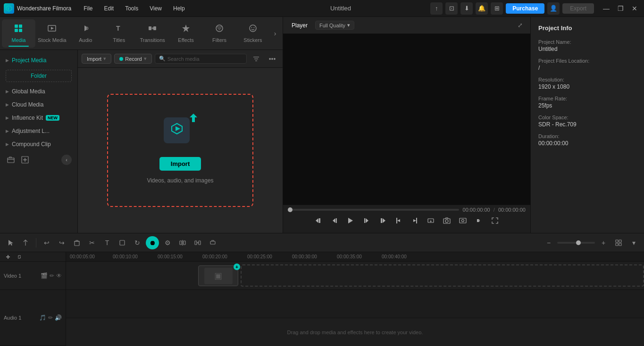 The width and height of the screenshot is (644, 346). Describe the element at coordinates (88, 8) in the screenshot. I see `menu-file: File` at that location.